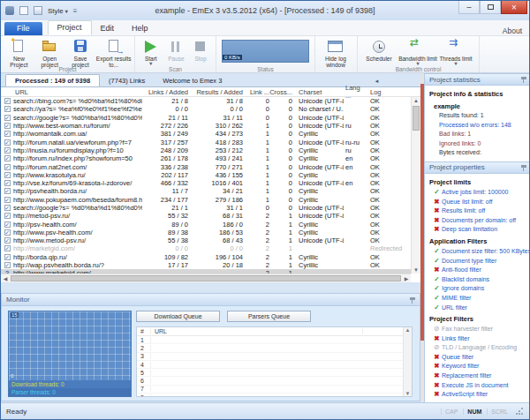 The height and width of the screenshot is (420, 530). What do you see at coordinates (456, 52) in the screenshot?
I see `threads-limit-button: ⇉ Threads limit ▾` at bounding box center [456, 52].